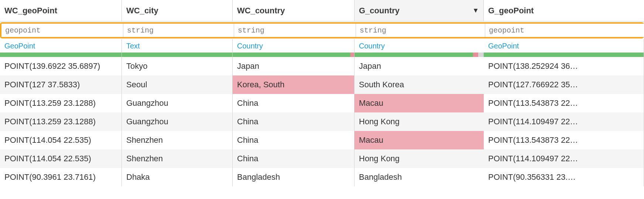  What do you see at coordinates (177, 66) in the screenshot?
I see `table-cell-value: Tokyo` at bounding box center [177, 66].